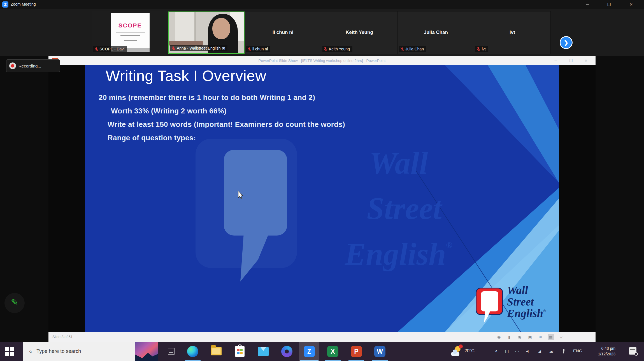  What do you see at coordinates (489, 301) in the screenshot?
I see `logo-speech-bubble-icon` at bounding box center [489, 301].